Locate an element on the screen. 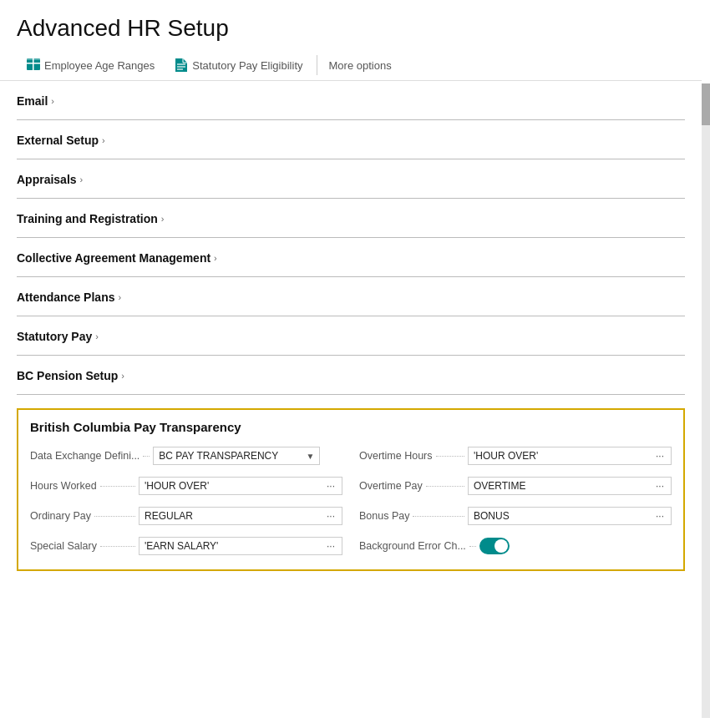 This screenshot has width=710, height=728. doc-icon is located at coordinates (181, 65).